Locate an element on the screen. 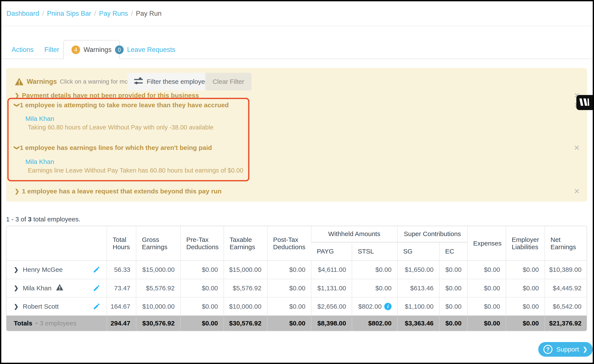 The image size is (594, 364). total-sg: $3,363.46 is located at coordinates (418, 323).